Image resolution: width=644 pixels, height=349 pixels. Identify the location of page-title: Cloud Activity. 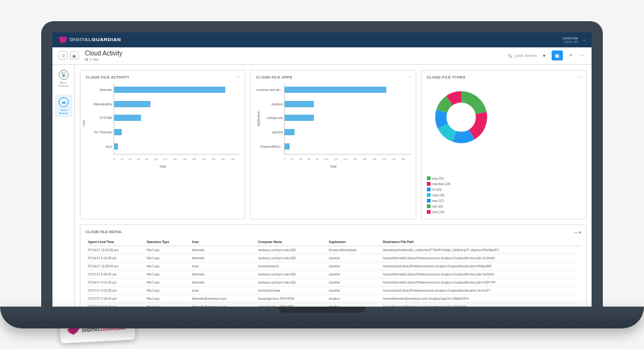
(104, 54).